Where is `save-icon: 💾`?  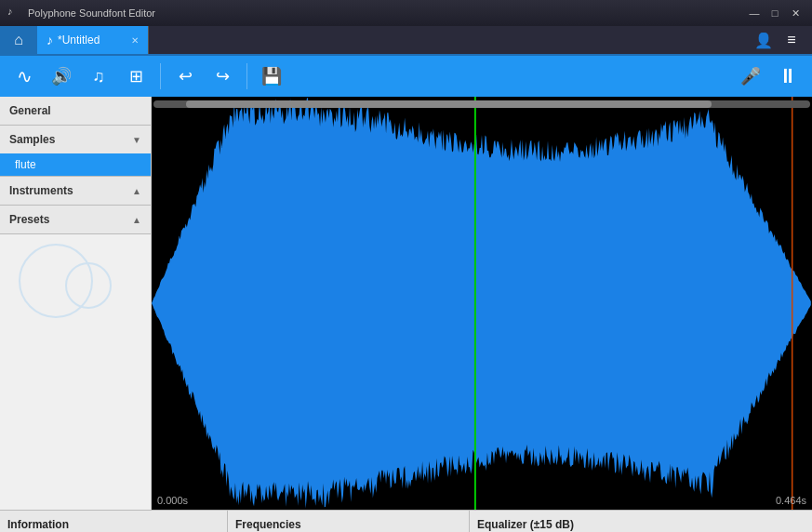 save-icon: 💾 is located at coordinates (272, 76).